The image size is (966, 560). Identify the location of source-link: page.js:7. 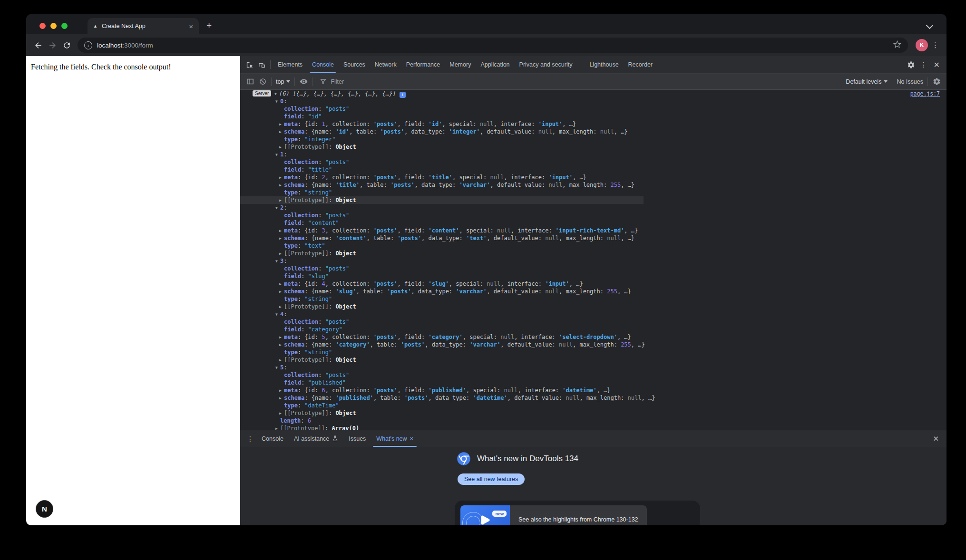
(925, 94).